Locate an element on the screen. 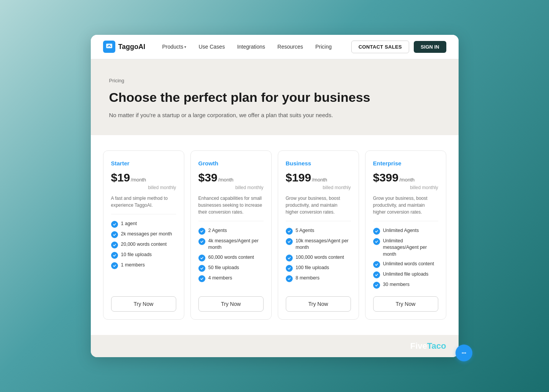 The height and width of the screenshot is (392, 549). nav-item-resources: Resources is located at coordinates (290, 47).